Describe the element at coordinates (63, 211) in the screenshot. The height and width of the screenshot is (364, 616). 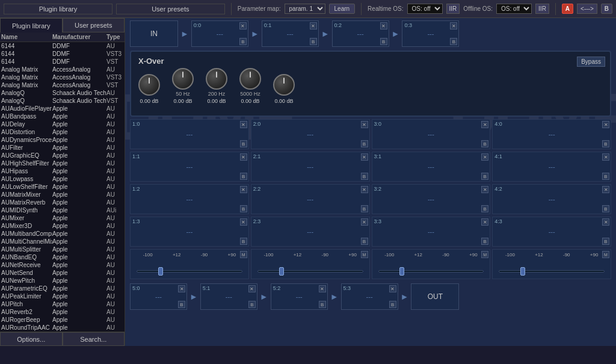
I see `list-item: AUMIDISynthAppleAUi` at that location.